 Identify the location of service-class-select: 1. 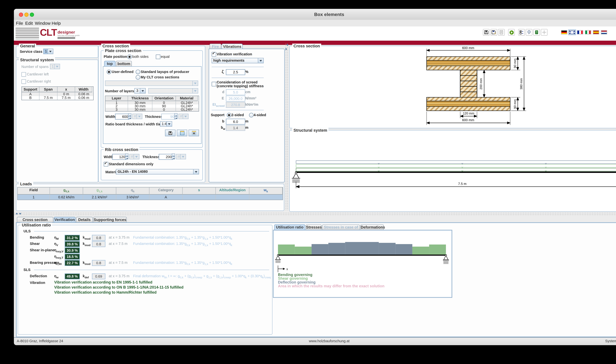
(48, 51).